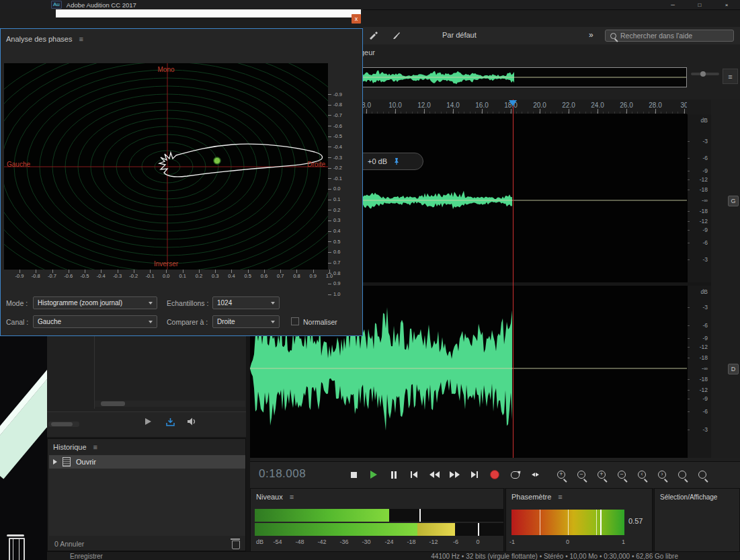 The width and height of the screenshot is (740, 560). Describe the element at coordinates (15, 547) in the screenshot. I see `recycle-bin-icon` at that location.